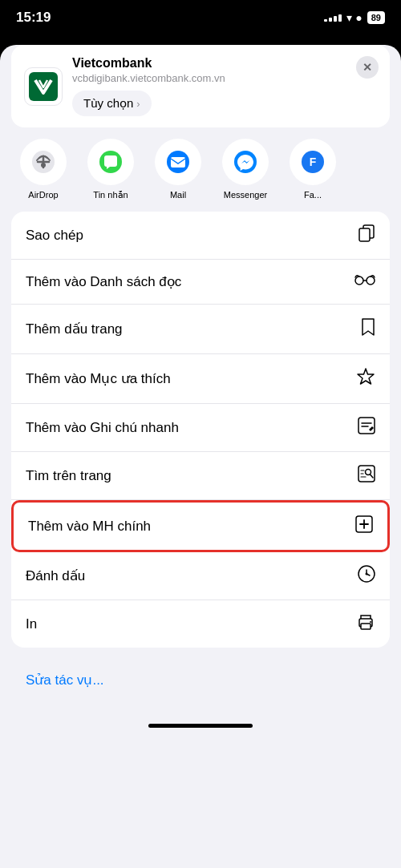  Describe the element at coordinates (43, 162) in the screenshot. I see `airdrop-icon` at that location.